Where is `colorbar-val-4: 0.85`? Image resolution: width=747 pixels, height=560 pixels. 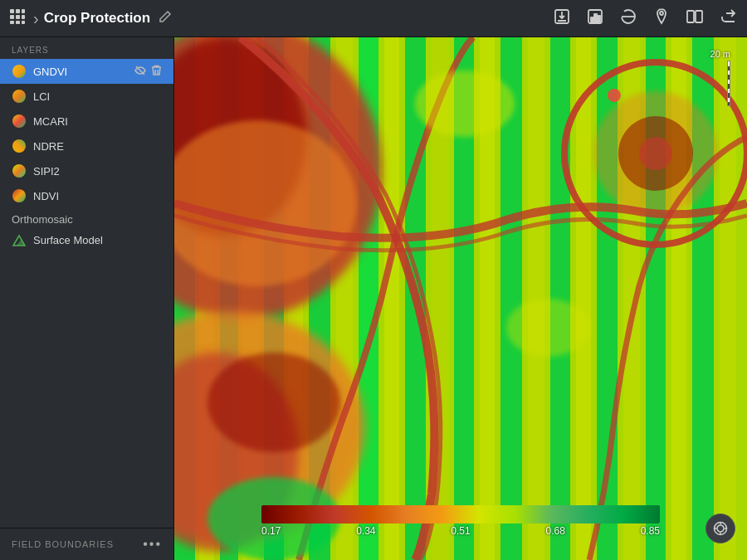
colorbar-val-4: 0.85 is located at coordinates (651, 531).